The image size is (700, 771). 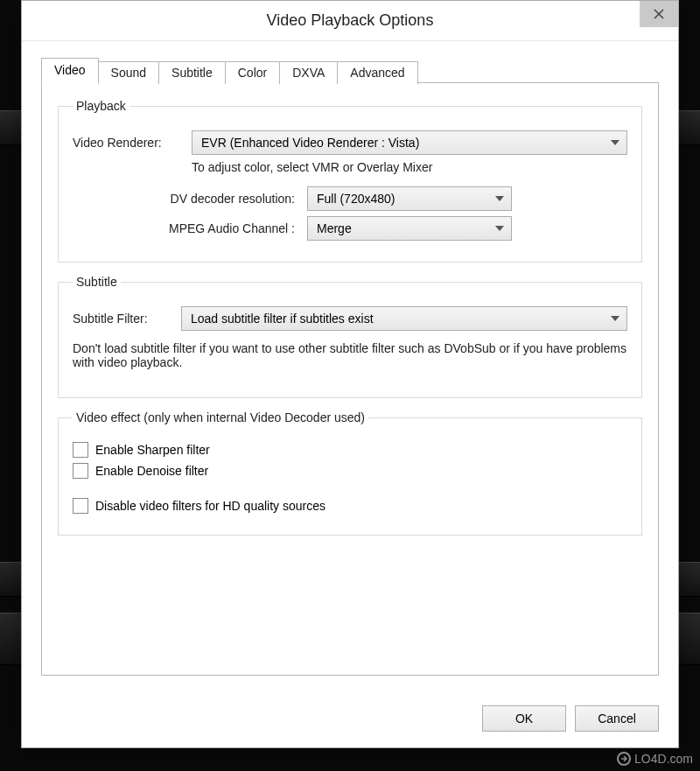 What do you see at coordinates (96, 282) in the screenshot?
I see `group-legend: Subtitle` at bounding box center [96, 282].